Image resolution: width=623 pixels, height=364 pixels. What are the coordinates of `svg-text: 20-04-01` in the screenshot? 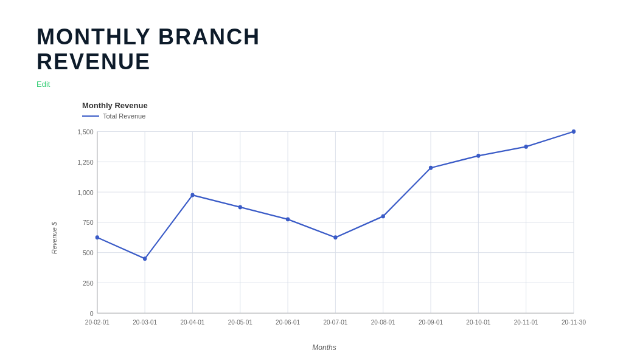 It's located at (192, 322).